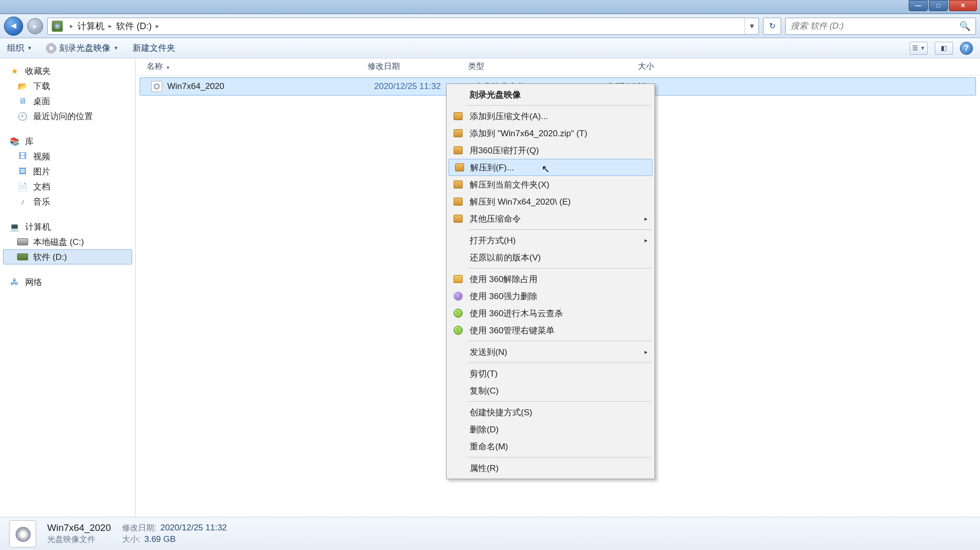 Image resolution: width=980 pixels, height=550 pixels. Describe the element at coordinates (15, 71) in the screenshot. I see `star-icon: ★` at that location.